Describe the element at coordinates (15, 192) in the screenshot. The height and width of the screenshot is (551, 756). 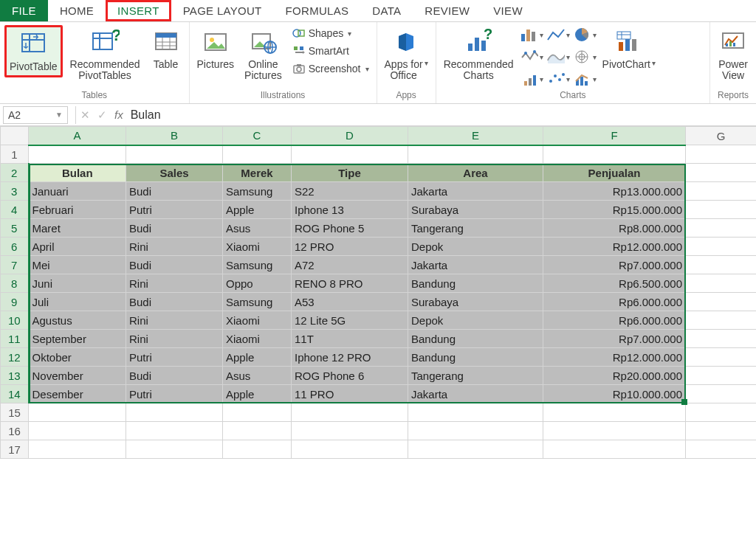
I see `row-header-3: 3` at that location.